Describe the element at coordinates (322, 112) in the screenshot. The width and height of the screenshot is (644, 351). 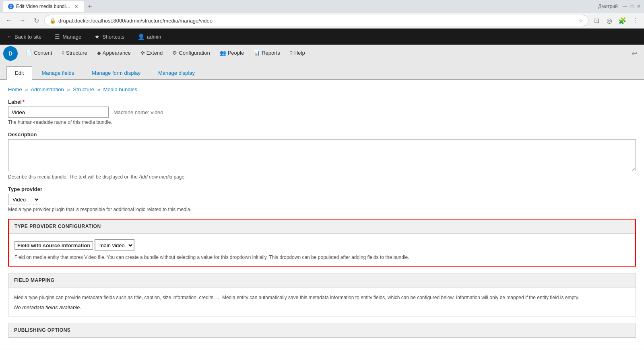
I see `label-form-group: Label* Machine name: video The human-rea…` at that location.